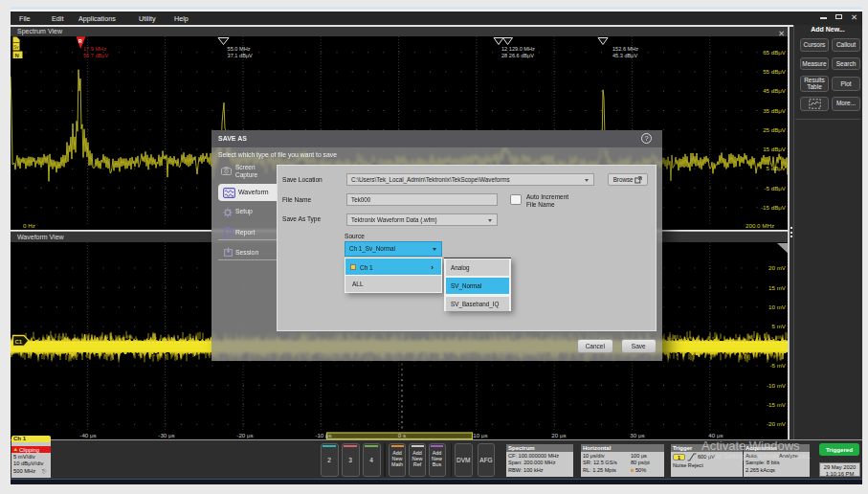  Describe the element at coordinates (17, 55) in the screenshot. I see `svg-text: N` at that location.